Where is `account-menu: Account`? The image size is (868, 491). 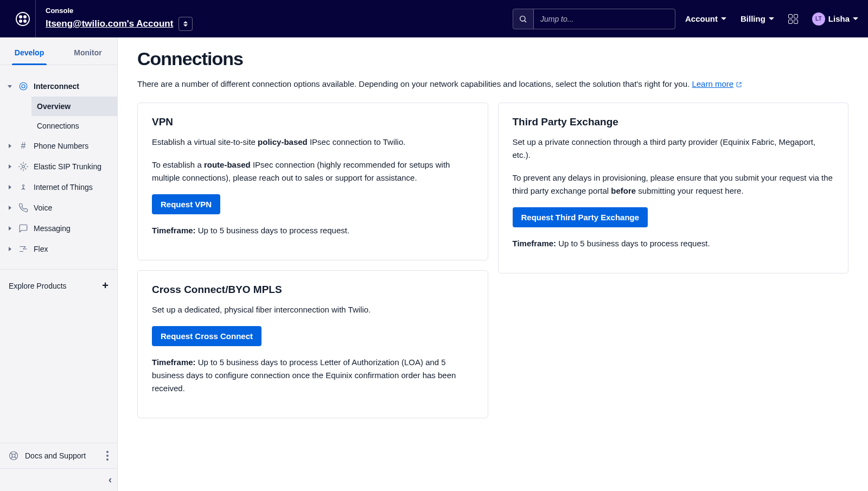 account-menu: Account is located at coordinates (706, 18).